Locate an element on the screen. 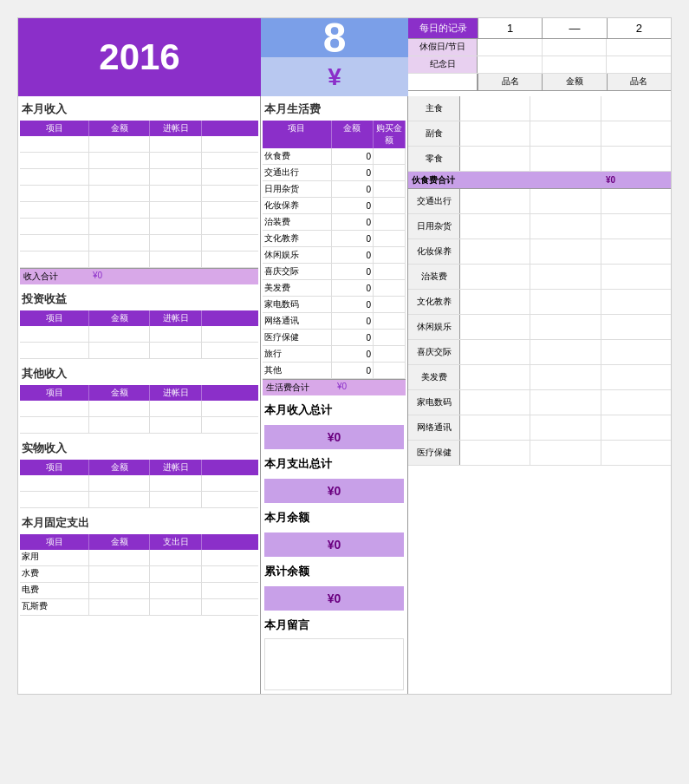 This screenshot has width=689, height=784. category-row: 交通出行 is located at coordinates (539, 201).